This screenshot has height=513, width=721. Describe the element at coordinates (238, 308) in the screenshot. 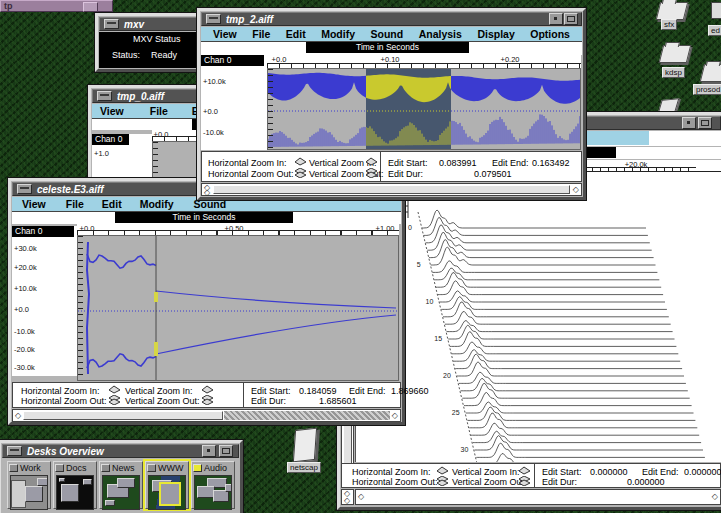

I see `celeste-waveform-area` at that location.